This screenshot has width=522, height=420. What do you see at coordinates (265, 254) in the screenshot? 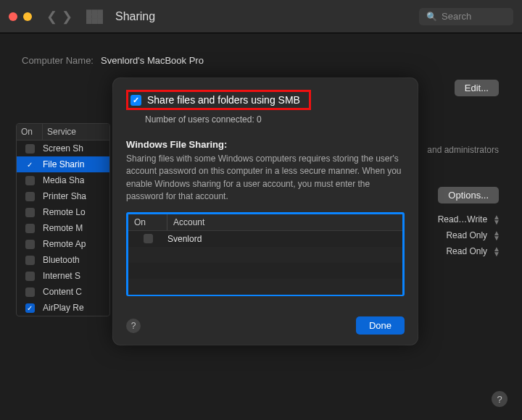
I see `accounts-table: On Account Svenlord` at bounding box center [265, 254].